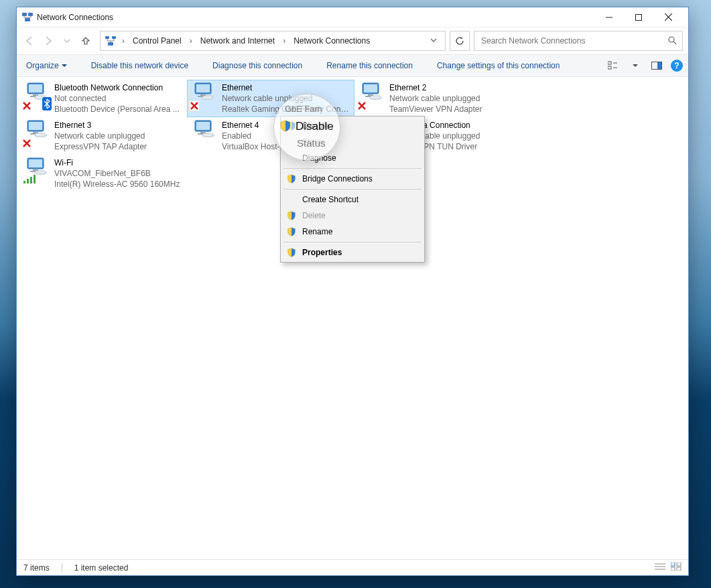  Describe the element at coordinates (660, 568) in the screenshot. I see `details-view-icon` at that location.